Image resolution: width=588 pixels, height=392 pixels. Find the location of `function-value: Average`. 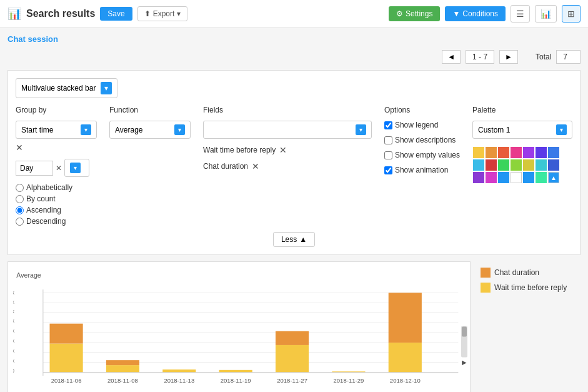

function-value: Average is located at coordinates (129, 130).